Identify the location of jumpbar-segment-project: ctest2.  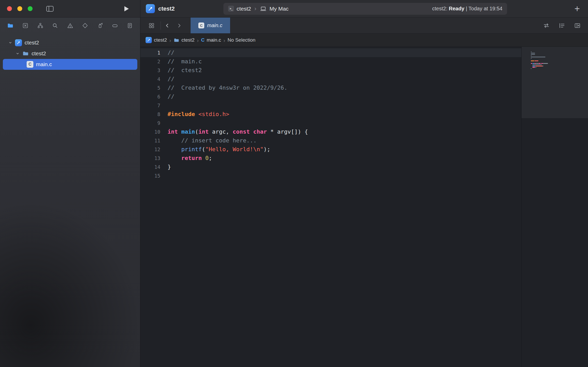
(156, 40).